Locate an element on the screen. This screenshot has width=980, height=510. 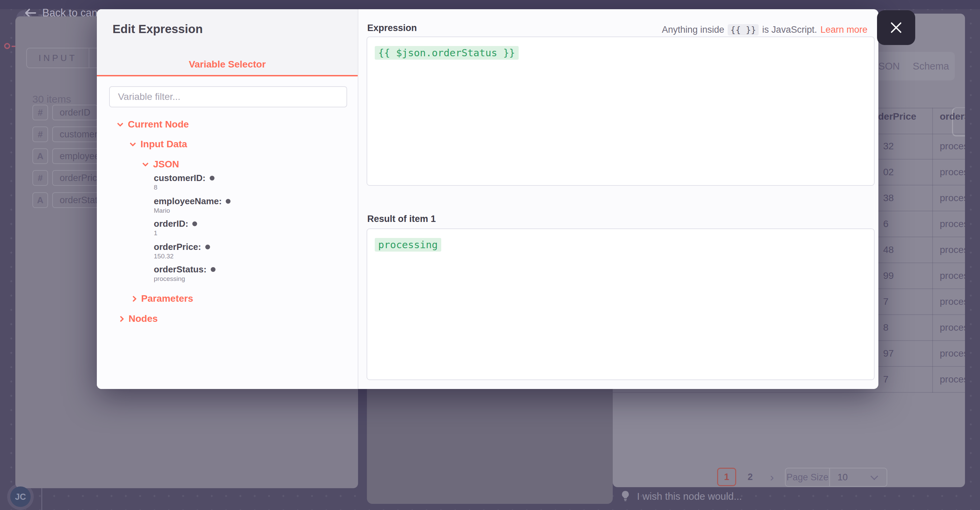
tab-input: INPUT is located at coordinates (58, 58).